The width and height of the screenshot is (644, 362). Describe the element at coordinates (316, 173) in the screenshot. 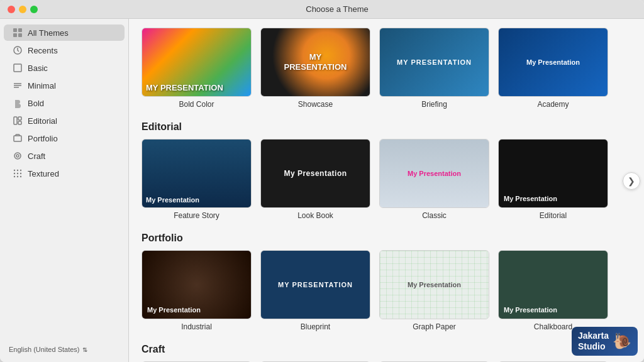

I see `theme-thumb-look-book: My Presentation` at that location.